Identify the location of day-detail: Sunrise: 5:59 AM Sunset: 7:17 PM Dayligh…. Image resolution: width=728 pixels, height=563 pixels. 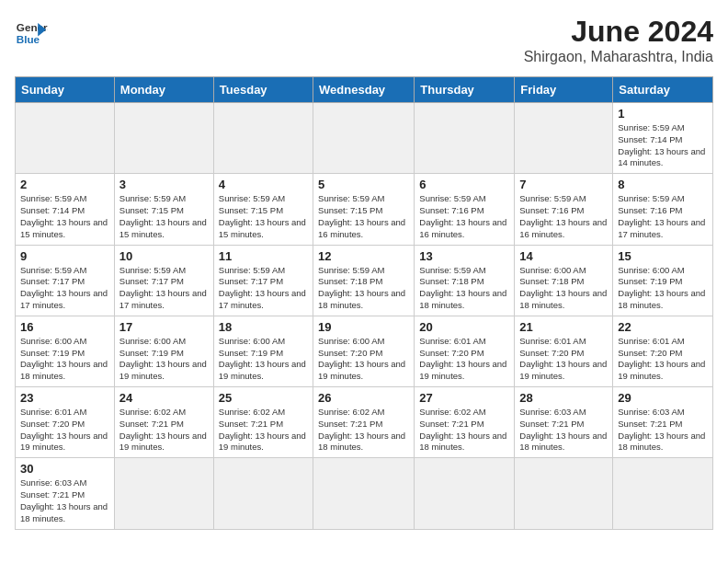
(263, 289).